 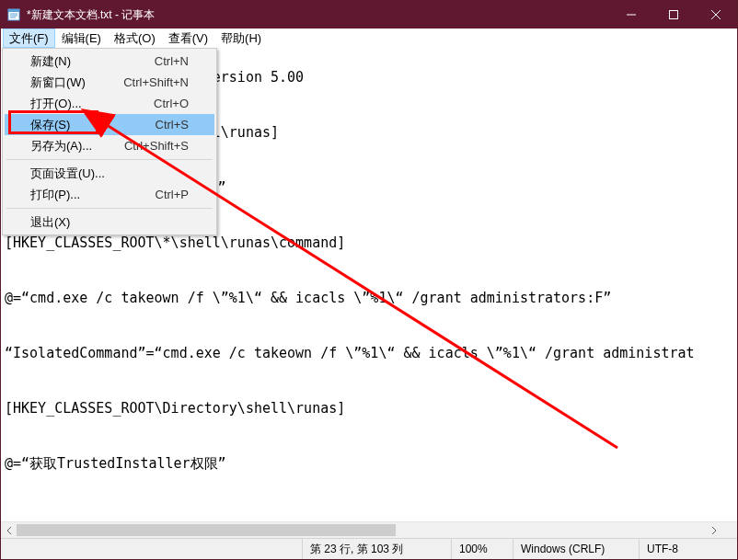 I want to click on status-spacer, so click(x=151, y=549).